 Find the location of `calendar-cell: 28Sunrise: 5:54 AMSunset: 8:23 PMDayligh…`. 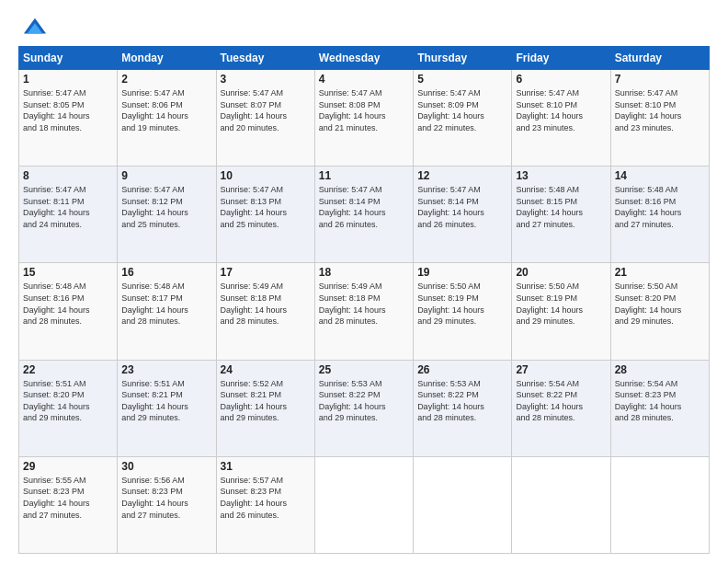

calendar-cell: 28Sunrise: 5:54 AMSunset: 8:23 PMDayligh… is located at coordinates (660, 408).